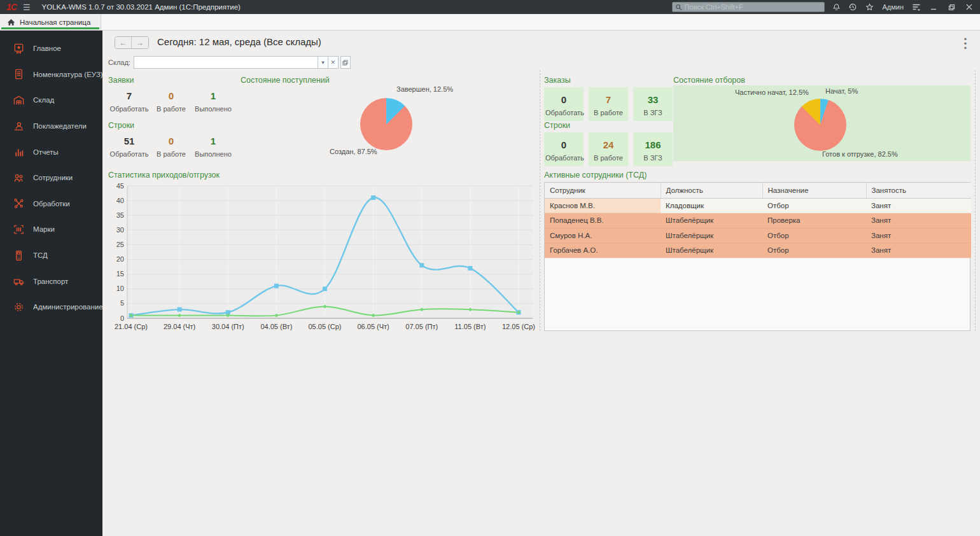 The image size is (980, 536). What do you see at coordinates (557, 125) in the screenshot?
I see `order-rows-section-title: Строки` at bounding box center [557, 125].